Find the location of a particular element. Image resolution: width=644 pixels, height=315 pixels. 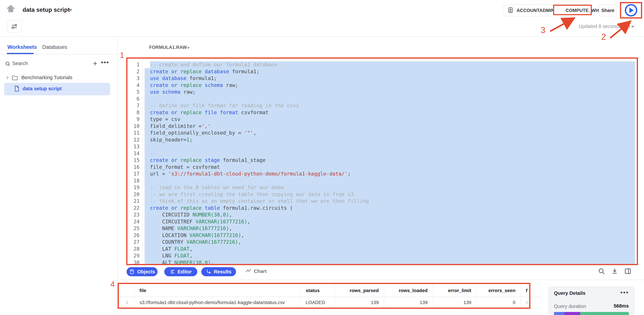

column-header is located at coordinates (127, 290).